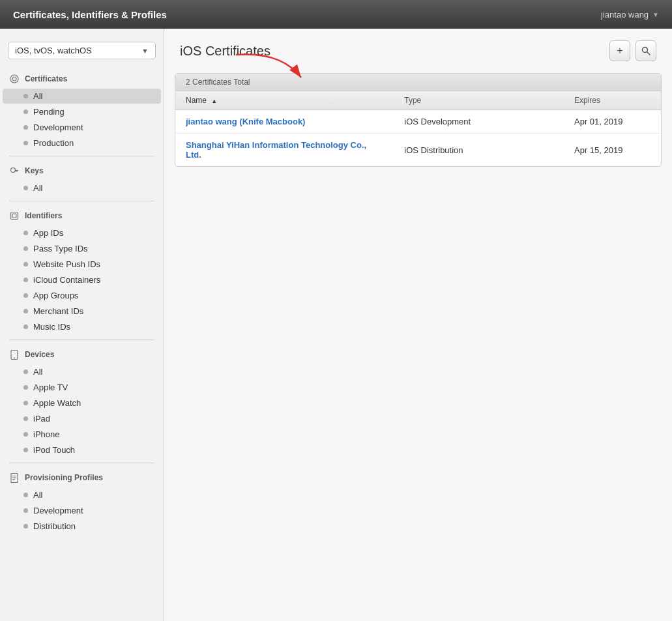 This screenshot has width=672, height=621. Describe the element at coordinates (82, 495) in the screenshot. I see `sidebar-item-profiles-all: All` at that location.